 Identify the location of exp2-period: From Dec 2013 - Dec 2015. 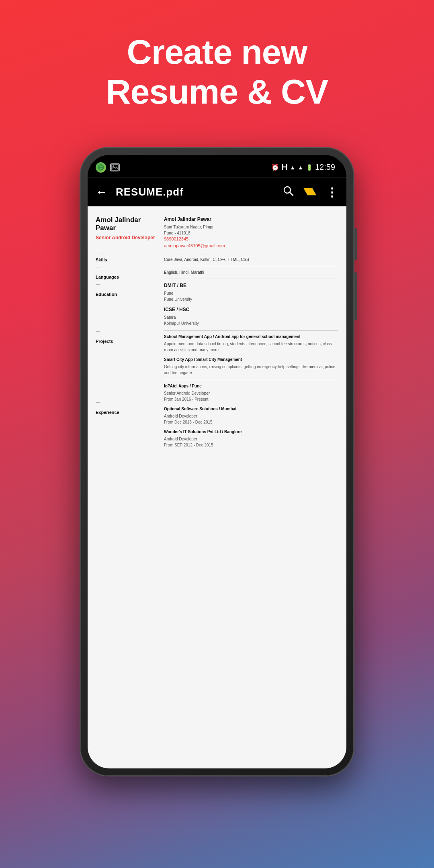
(251, 422).